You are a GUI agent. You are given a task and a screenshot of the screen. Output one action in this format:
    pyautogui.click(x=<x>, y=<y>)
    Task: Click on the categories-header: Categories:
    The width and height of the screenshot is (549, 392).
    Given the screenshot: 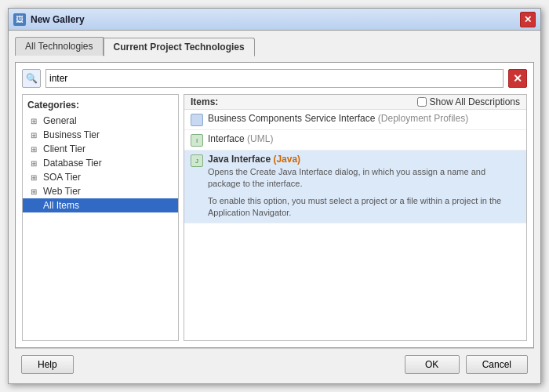 What is the action you would take?
    pyautogui.click(x=100, y=106)
    